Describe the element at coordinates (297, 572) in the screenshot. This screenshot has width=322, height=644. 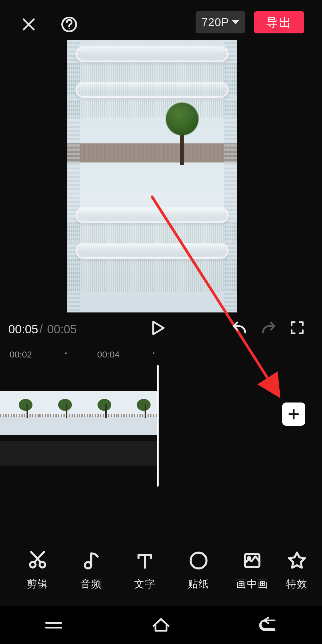
I see `tool-fx: 特效` at that location.